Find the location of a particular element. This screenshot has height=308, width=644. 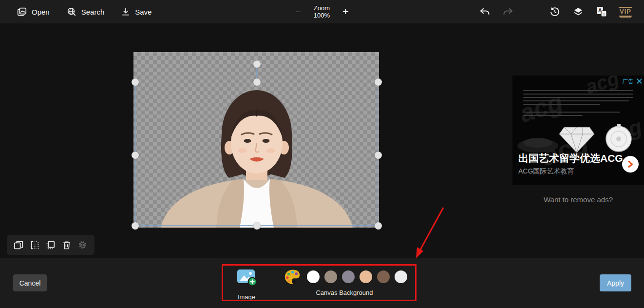

ad-badge-row: 广告 is located at coordinates (632, 82).